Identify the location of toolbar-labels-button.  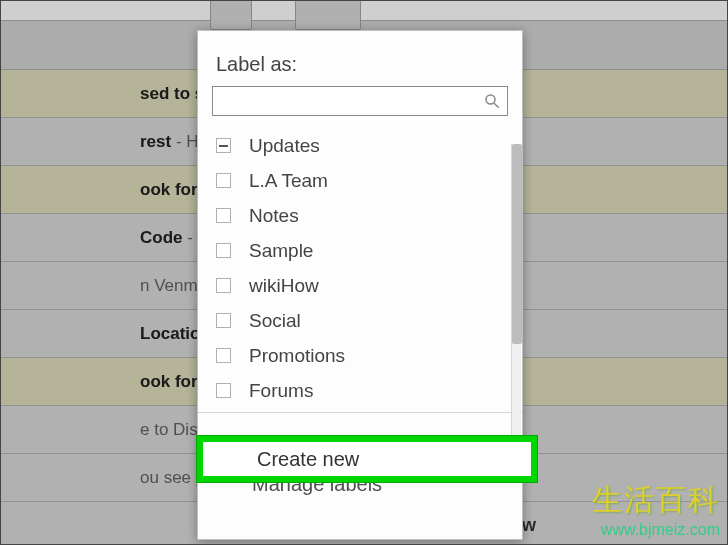
(328, 15).